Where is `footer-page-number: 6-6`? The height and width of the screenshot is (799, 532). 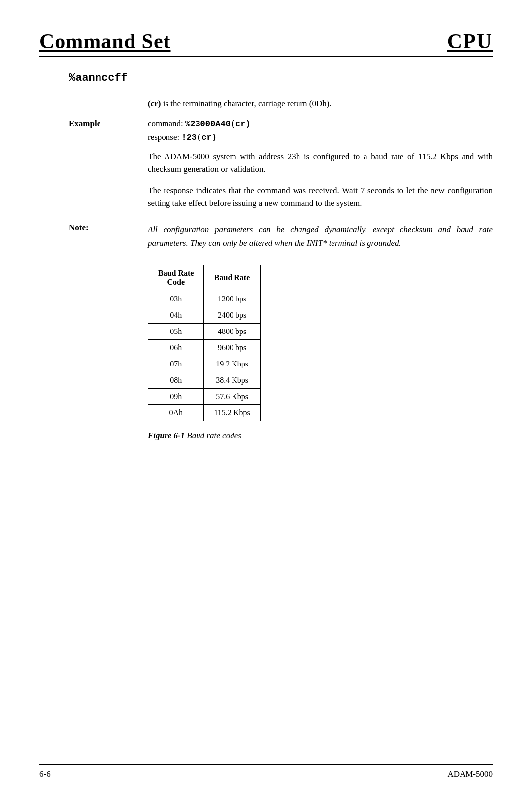
footer-page-number: 6-6 is located at coordinates (45, 774).